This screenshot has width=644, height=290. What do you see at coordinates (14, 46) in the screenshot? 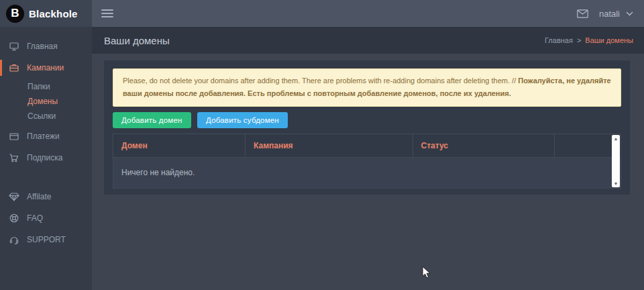
I see `monitor-icon` at bounding box center [14, 46].